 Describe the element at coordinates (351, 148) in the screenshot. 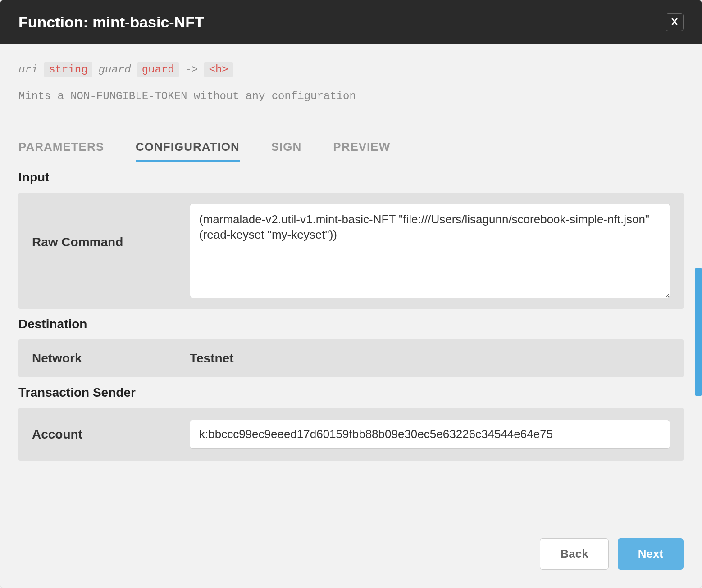

I see `tab-bar: PARAMETERS CONFIGURATION SIGN PREVIEW` at that location.